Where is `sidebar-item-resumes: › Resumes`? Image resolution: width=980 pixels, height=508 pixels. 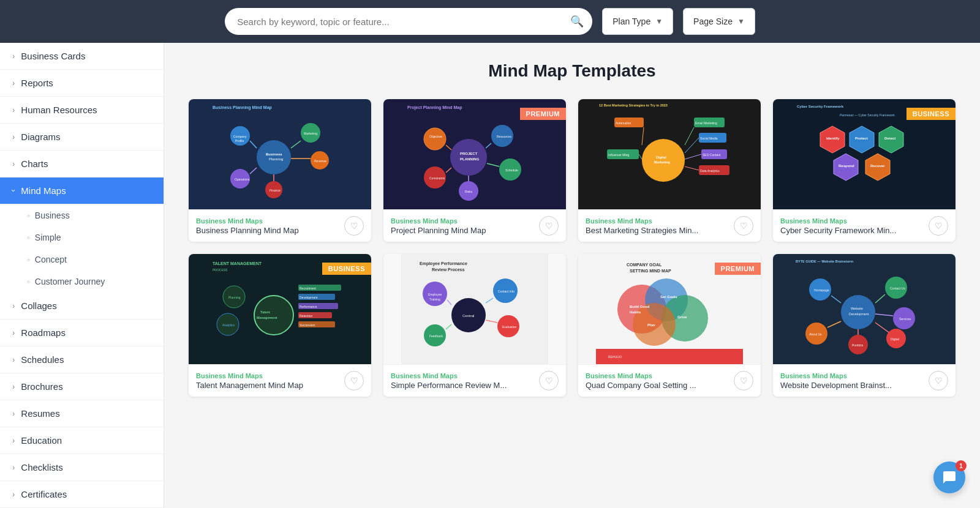 sidebar-item-resumes: › Resumes is located at coordinates (82, 414).